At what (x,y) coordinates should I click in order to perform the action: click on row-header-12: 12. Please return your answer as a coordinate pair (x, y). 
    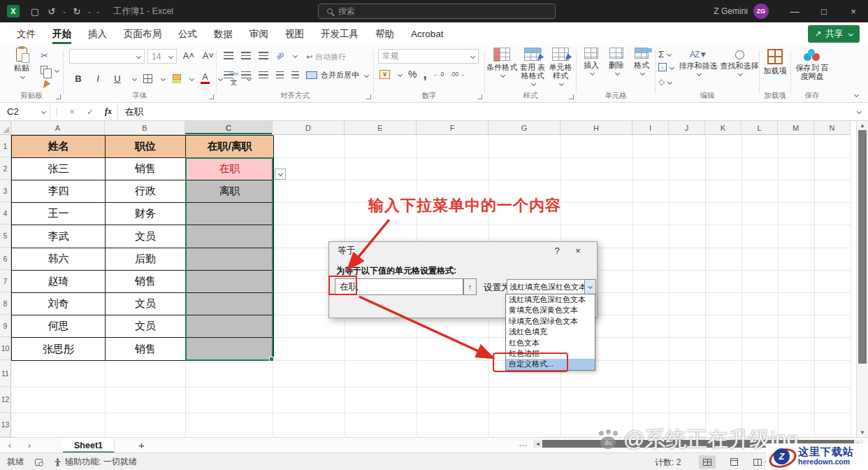
    Looking at the image, I should click on (6, 400).